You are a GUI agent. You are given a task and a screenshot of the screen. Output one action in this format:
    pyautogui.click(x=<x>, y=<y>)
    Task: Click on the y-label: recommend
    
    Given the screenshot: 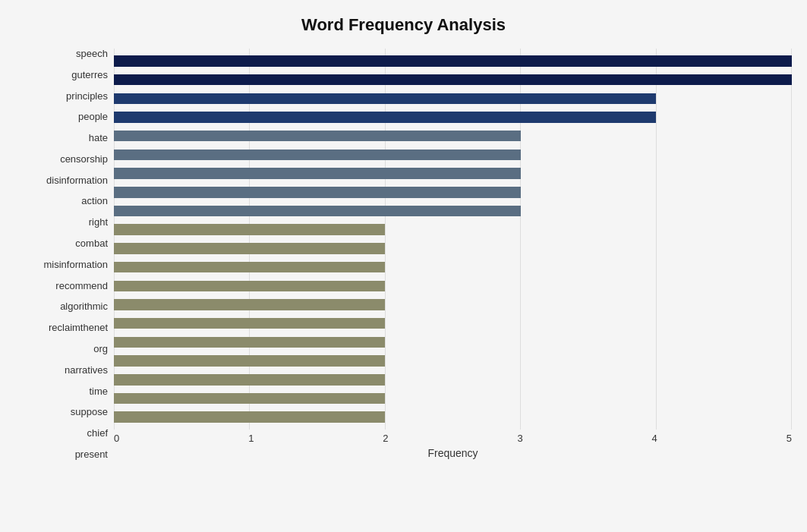 What is the action you would take?
    pyautogui.click(x=82, y=285)
    